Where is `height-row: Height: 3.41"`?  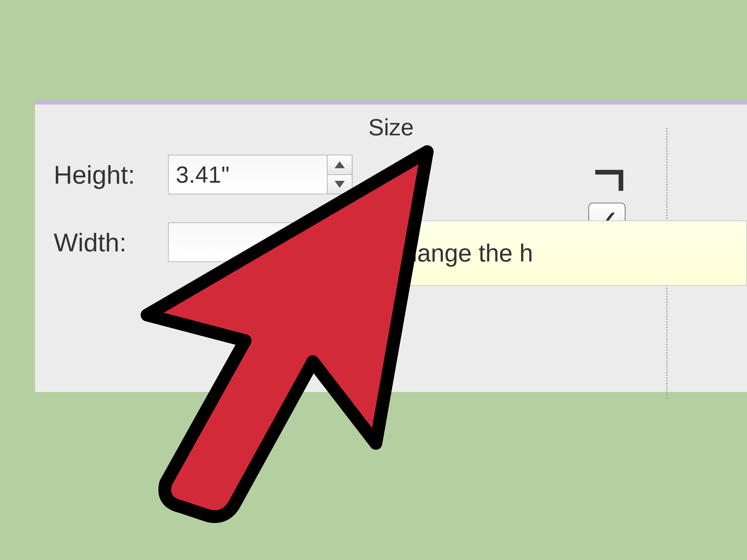
height-row: Height: 3.41" is located at coordinates (401, 175).